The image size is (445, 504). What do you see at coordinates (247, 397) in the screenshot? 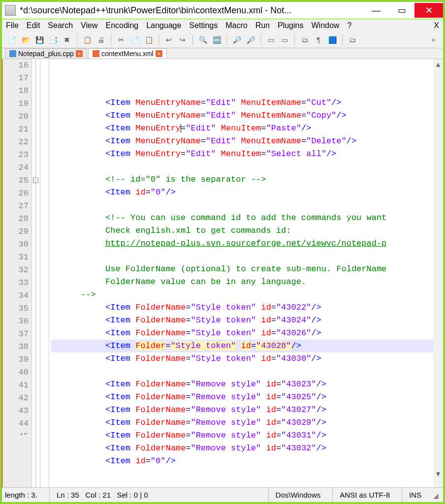
I see `code-line-39: <Item FolderName="Remove style" id="4302…` at bounding box center [247, 397].